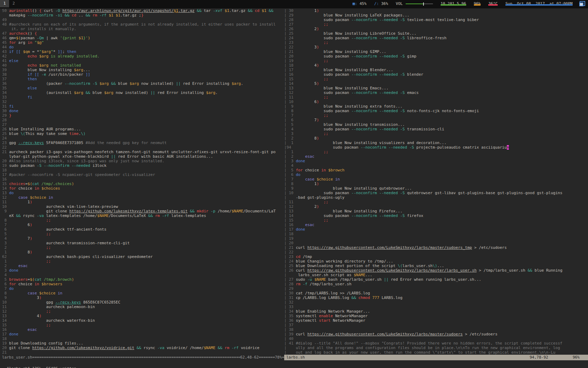 This screenshot has height=368, width=588. Describe the element at coordinates (428, 4) in the screenshot. I see `volume-remainder-bar` at that location.